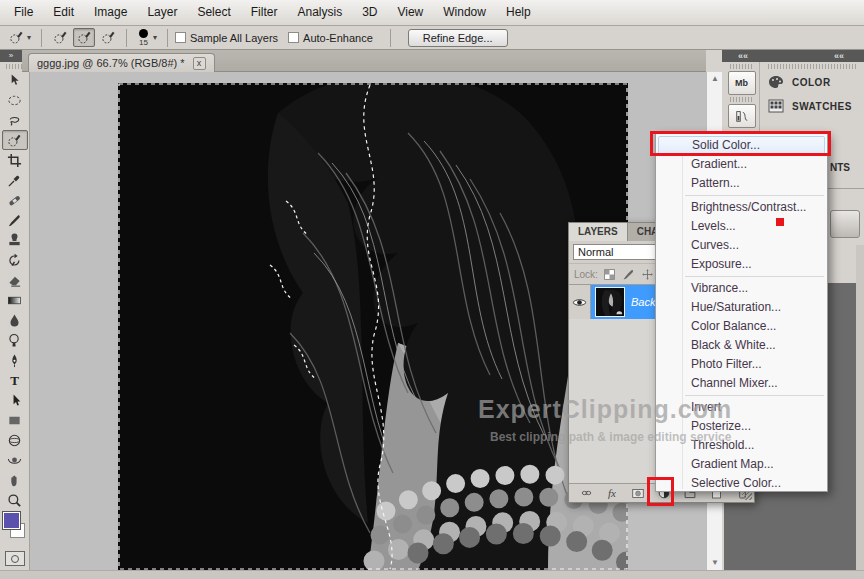 This screenshot has width=864, height=579. I want to click on tool-rectangle, so click(15, 420).